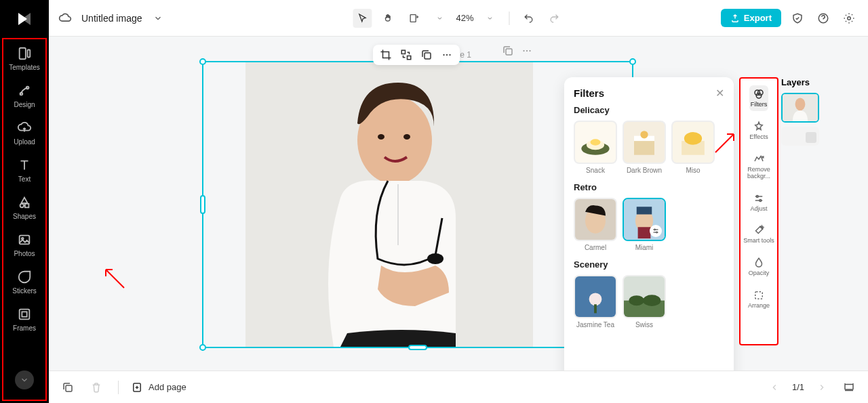 This screenshot has height=403, width=868. What do you see at coordinates (751, 18) in the screenshot?
I see `export-button: Export` at bounding box center [751, 18].